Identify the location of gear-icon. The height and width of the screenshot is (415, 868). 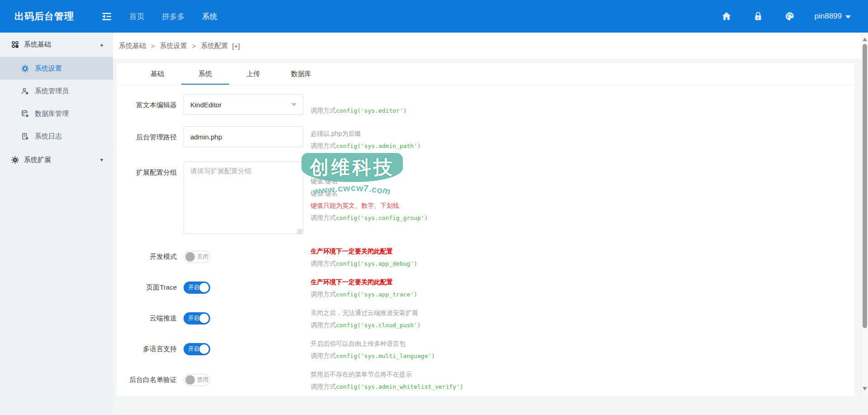
(25, 68).